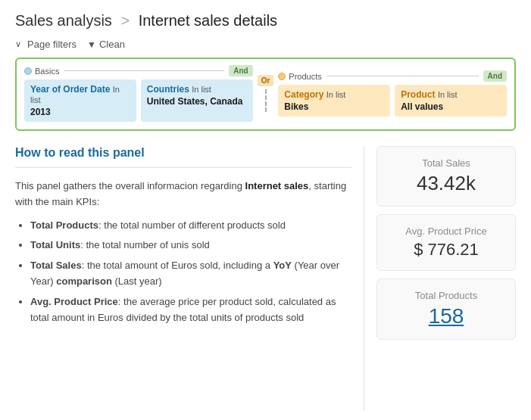 Image resolution: width=531 pixels, height=420 pixels. I want to click on kpi-avg-price: Avg. Product Price $ 776.21, so click(446, 242).